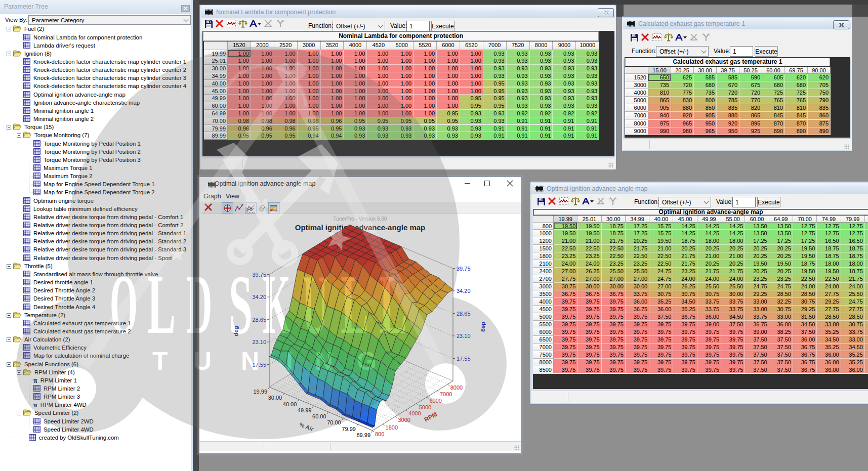 This screenshot has width=868, height=471. What do you see at coordinates (431, 417) in the screenshot?
I see `svg-text: RPM` at bounding box center [431, 417].